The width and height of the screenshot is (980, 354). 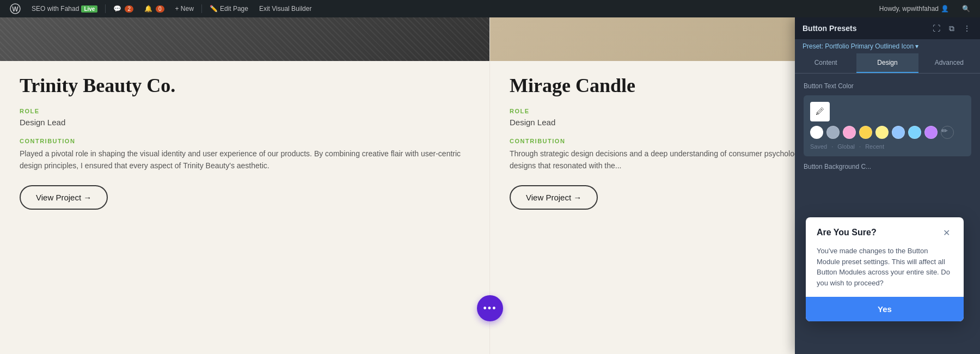 What do you see at coordinates (887, 167) in the screenshot?
I see `background-section-label: Button Background C...` at bounding box center [887, 167].